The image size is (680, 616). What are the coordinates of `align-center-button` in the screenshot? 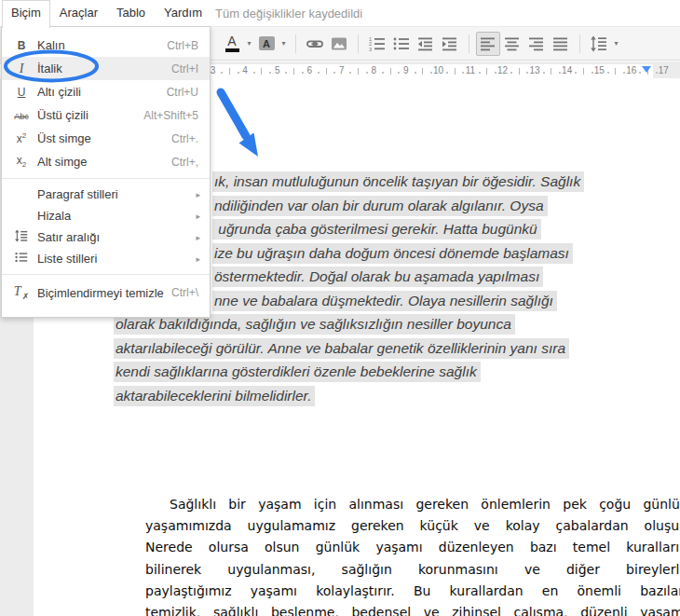 It's located at (512, 44).